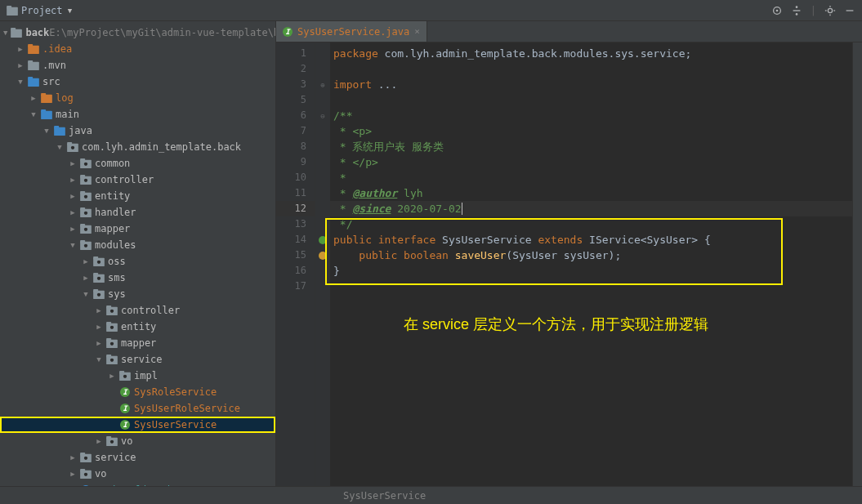 Image resolution: width=862 pixels, height=504 pixels. I want to click on tree-node-log: log, so click(137, 98).